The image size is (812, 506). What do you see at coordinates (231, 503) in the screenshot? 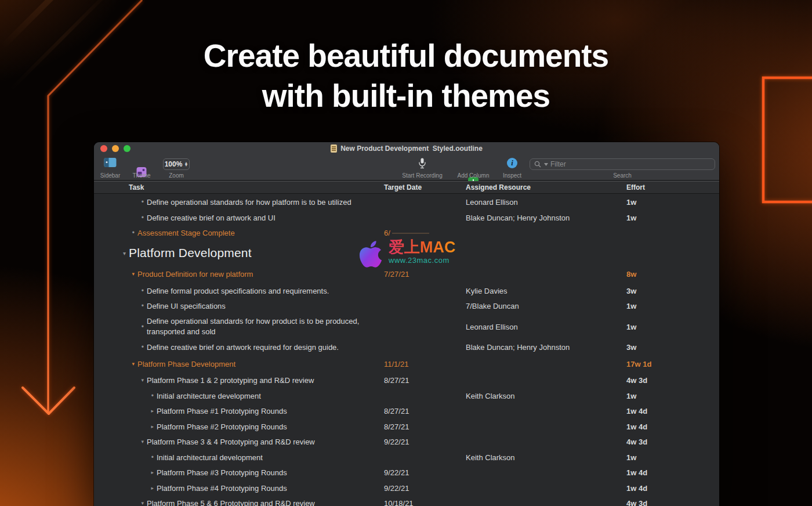
I see `task-cell: Platform Phase 5 & 6 Prototyping and R&D…` at bounding box center [231, 503].